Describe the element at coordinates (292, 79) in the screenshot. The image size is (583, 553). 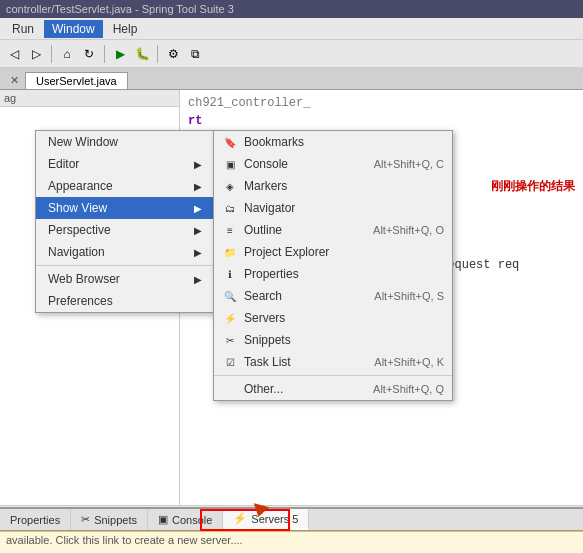
I see `editor-tab-bar: ✕ UserServlet.java` at that location.